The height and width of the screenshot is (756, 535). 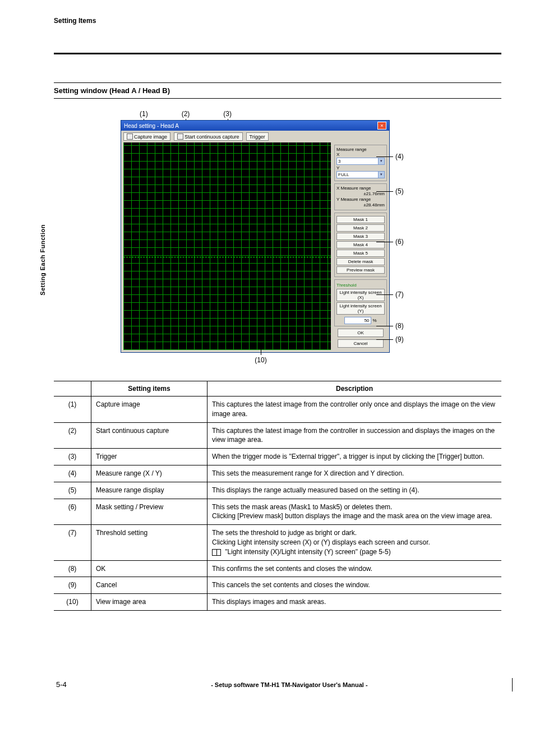 What do you see at coordinates (361, 285) in the screenshot?
I see `threshold-label: Threshold` at bounding box center [361, 285].